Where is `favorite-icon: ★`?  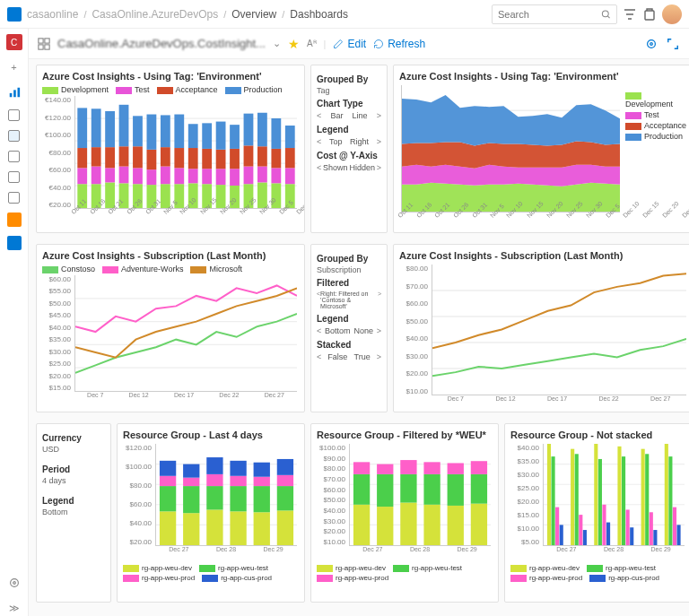
favorite-icon: ★ is located at coordinates (294, 44).